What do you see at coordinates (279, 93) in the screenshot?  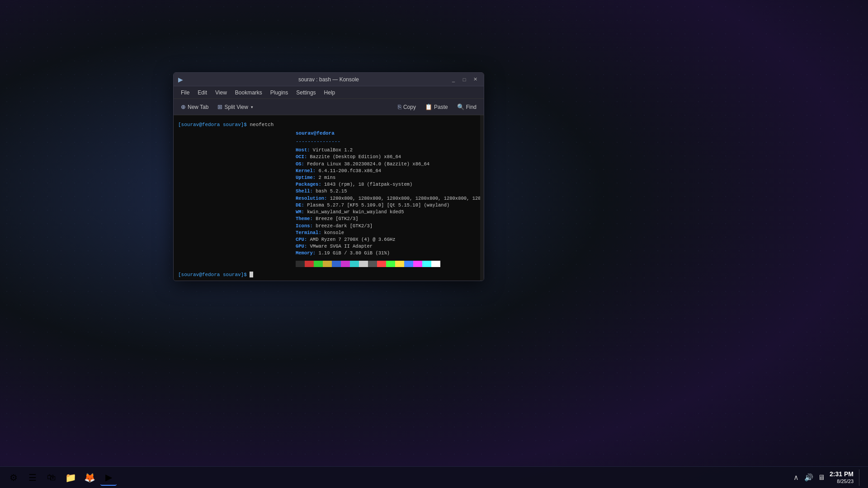 I see `menu-plugins: Plugins` at bounding box center [279, 93].